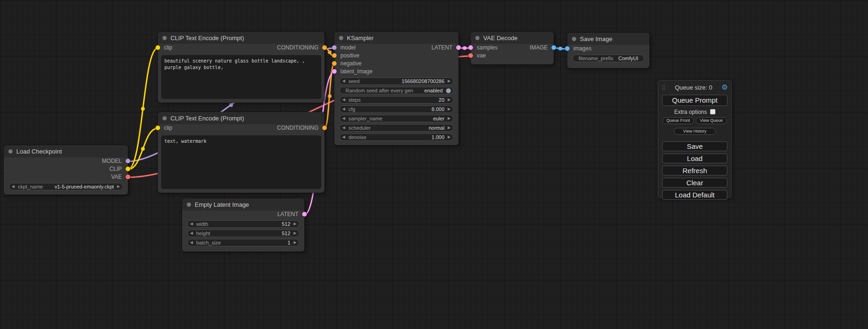 The width and height of the screenshot is (868, 329). What do you see at coordinates (608, 39) in the screenshot?
I see `node-title-bar: Save Image` at bounding box center [608, 39].